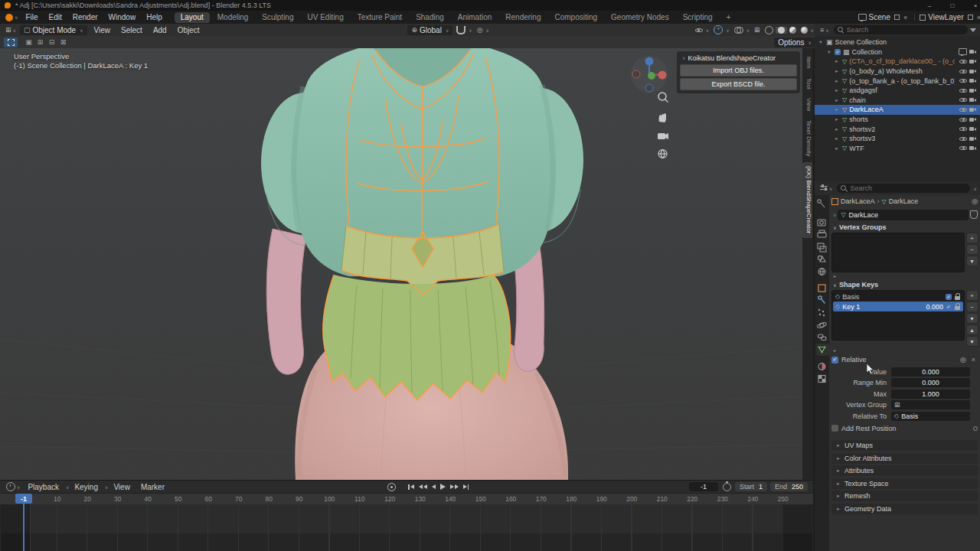 This screenshot has width=980, height=551. I want to click on zoom-icon, so click(663, 98).